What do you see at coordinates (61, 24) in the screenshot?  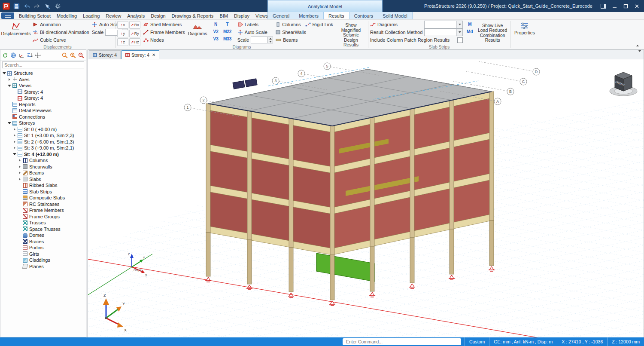 I see `animation-button: Animation` at bounding box center [61, 24].